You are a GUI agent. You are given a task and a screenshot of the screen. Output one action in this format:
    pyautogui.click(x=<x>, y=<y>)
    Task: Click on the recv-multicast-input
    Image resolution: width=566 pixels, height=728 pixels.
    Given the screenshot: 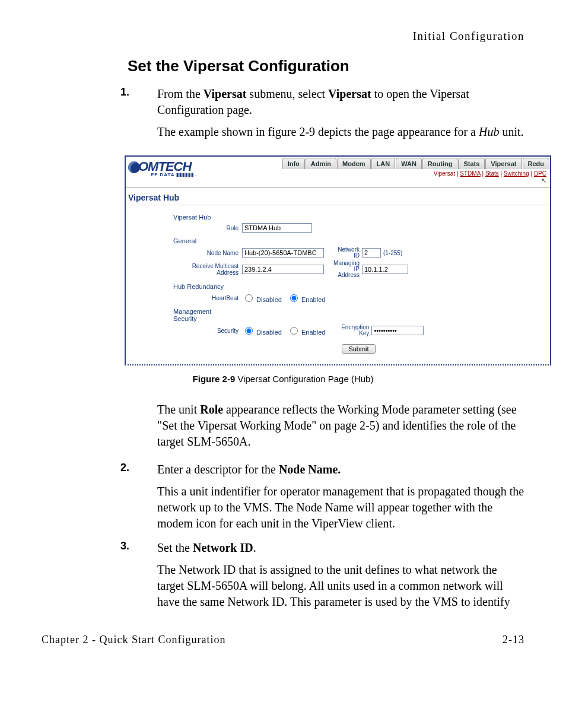 What is the action you would take?
    pyautogui.click(x=283, y=269)
    